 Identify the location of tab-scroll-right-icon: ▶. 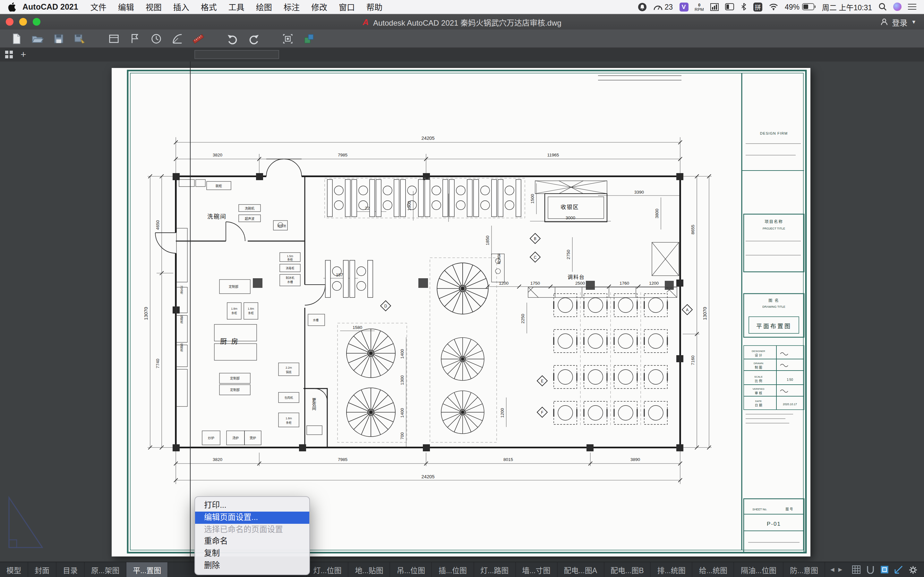
(840, 569).